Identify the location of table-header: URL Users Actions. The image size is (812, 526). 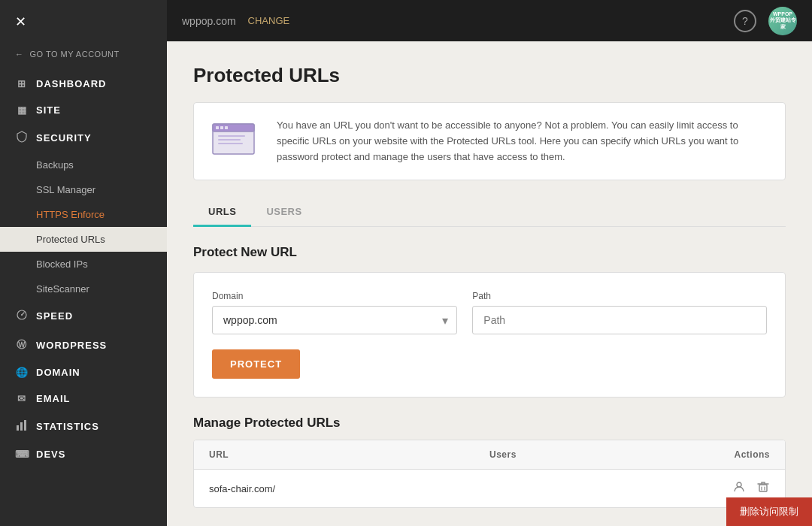
(489, 455).